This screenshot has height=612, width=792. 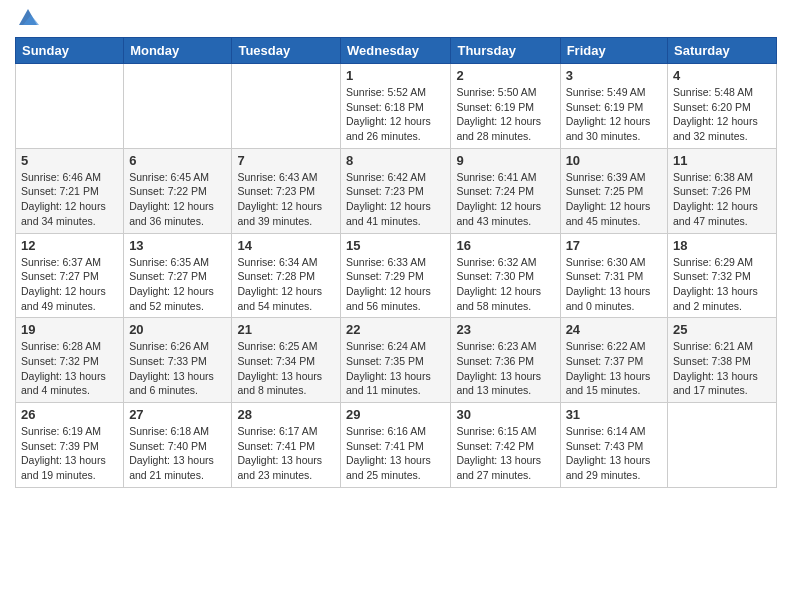 I want to click on calendar-cell: 24Sunrise: 6:22 AMSunset: 7:37 PMDayligh…, so click(x=614, y=360).